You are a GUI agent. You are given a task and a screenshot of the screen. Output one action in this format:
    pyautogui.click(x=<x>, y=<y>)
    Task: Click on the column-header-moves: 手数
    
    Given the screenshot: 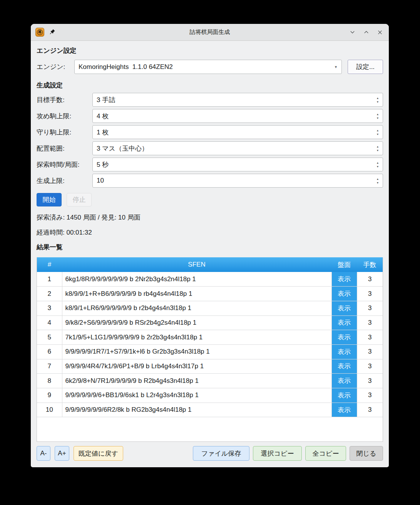 What is the action you would take?
    pyautogui.click(x=370, y=265)
    